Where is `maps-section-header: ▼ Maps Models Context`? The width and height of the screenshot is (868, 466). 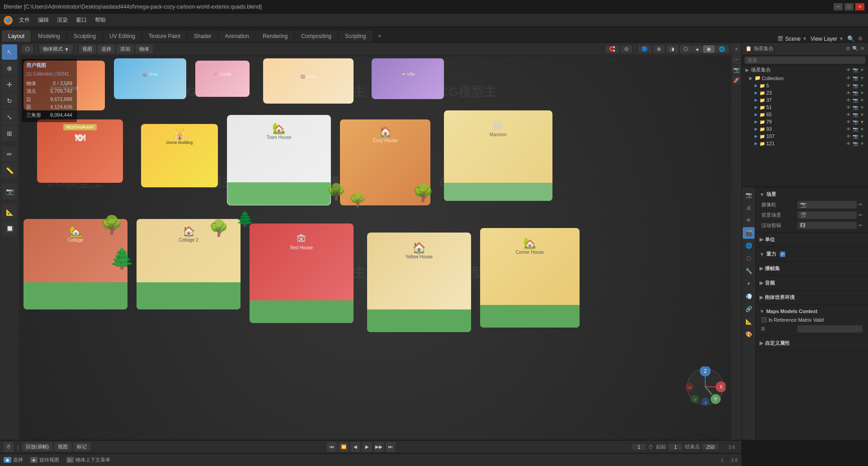 maps-section-header: ▼ Maps Models Context is located at coordinates (812, 311).